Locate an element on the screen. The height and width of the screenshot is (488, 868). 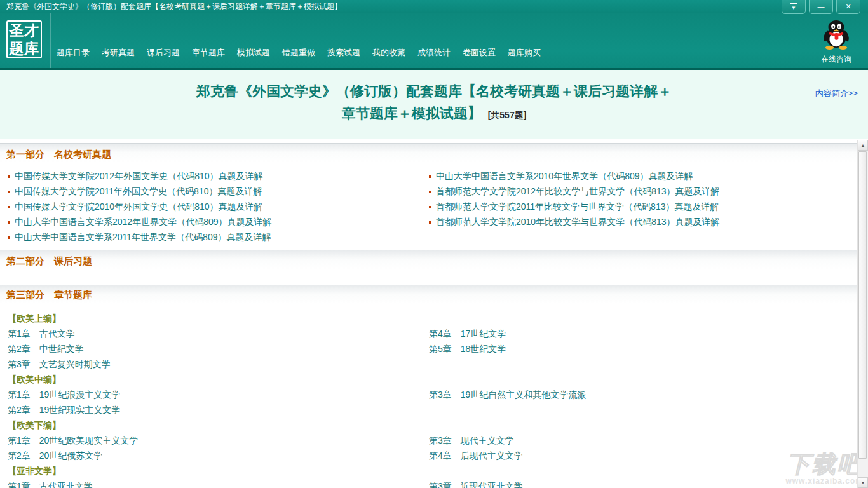
chapter-link: 第3章 19世纪自然主义和其他文学流派 is located at coordinates (507, 395).